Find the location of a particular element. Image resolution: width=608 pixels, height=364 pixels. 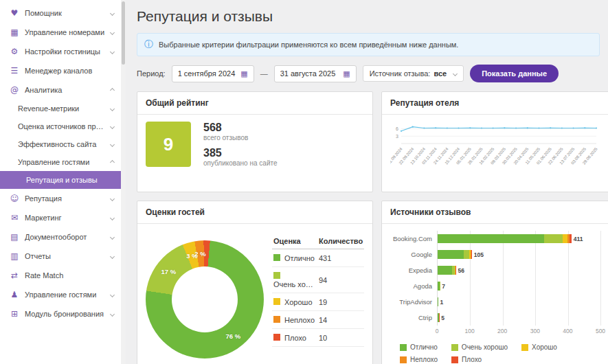

sidebar-item-marketing: ✉Маркетинг is located at coordinates (60, 218).